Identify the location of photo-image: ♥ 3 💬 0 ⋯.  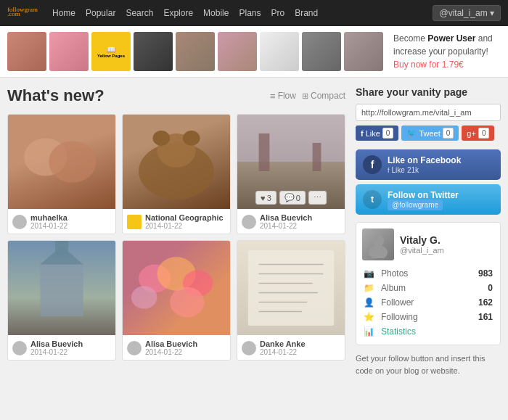
(291, 162).